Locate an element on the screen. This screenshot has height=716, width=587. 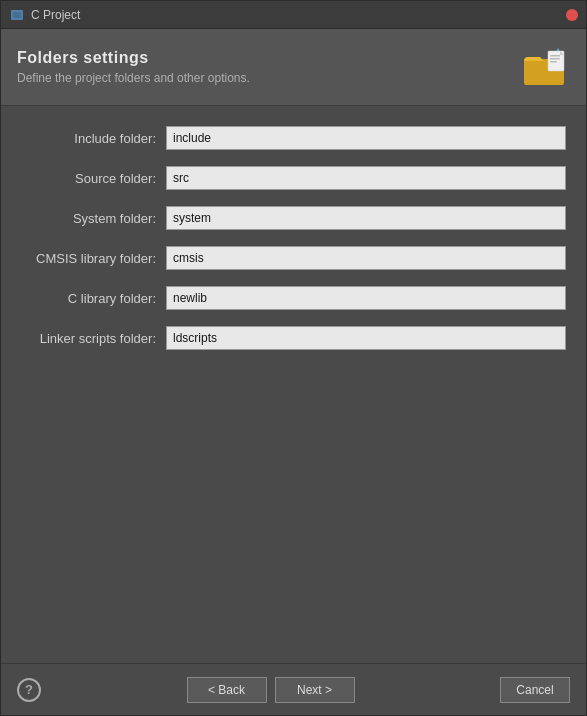
cmsis-folder-label: CMSIS library folder: is located at coordinates (94, 258).